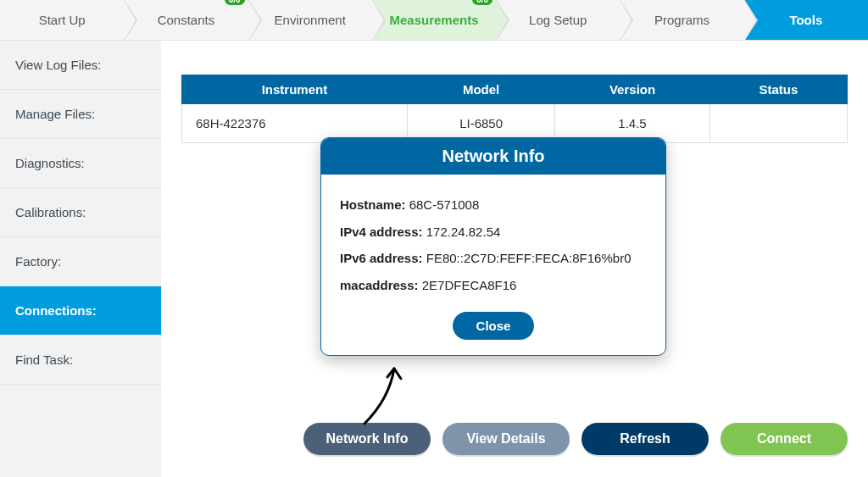 The height and width of the screenshot is (477, 868). What do you see at coordinates (373, 205) in the screenshot?
I see `hostname-label: Hostname:` at bounding box center [373, 205].